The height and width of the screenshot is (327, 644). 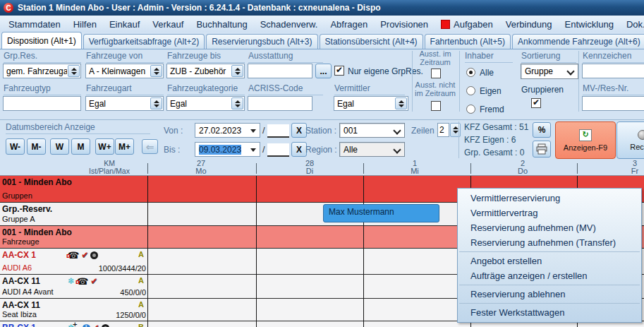 What do you see at coordinates (227, 130) in the screenshot?
I see `von-date-combo: 27.02.2023` at bounding box center [227, 130].